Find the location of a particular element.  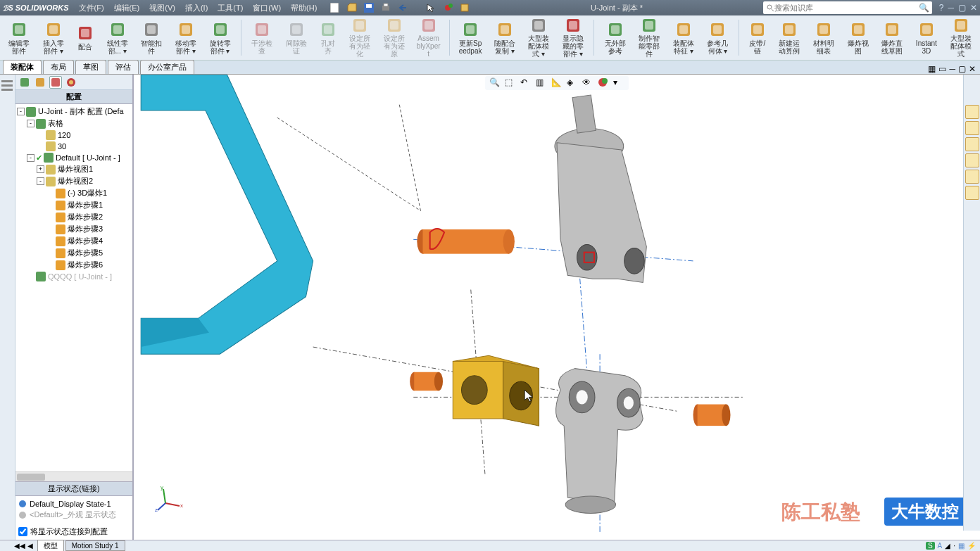

menu-file: 文件(F) is located at coordinates (92, 8).